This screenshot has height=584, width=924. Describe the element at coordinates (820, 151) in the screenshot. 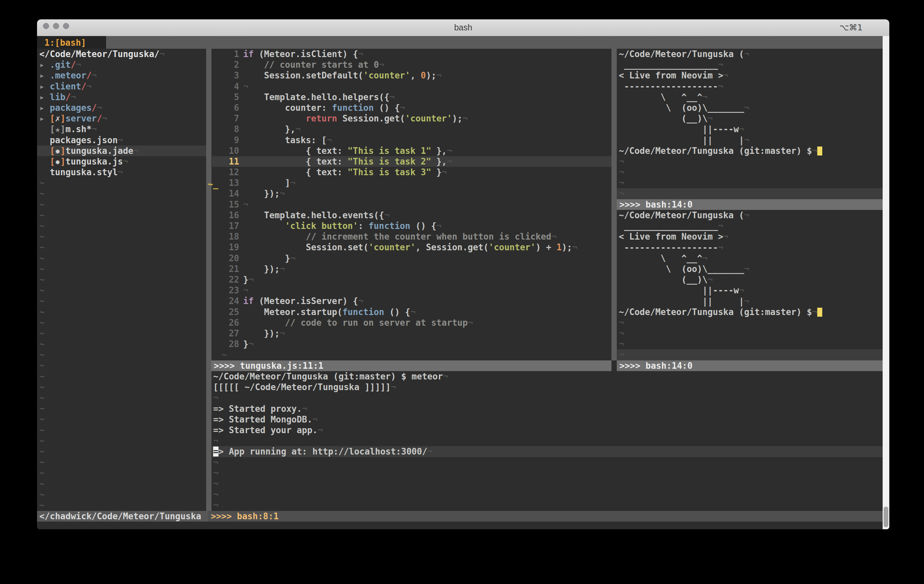

I see `terminal-cursor` at that location.